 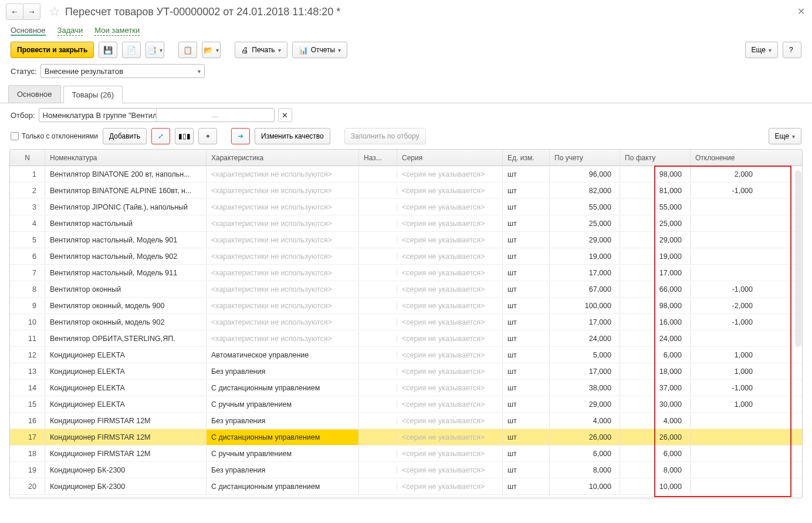 What do you see at coordinates (55, 12) in the screenshot?
I see `favorite-icon: ☆` at bounding box center [55, 12].